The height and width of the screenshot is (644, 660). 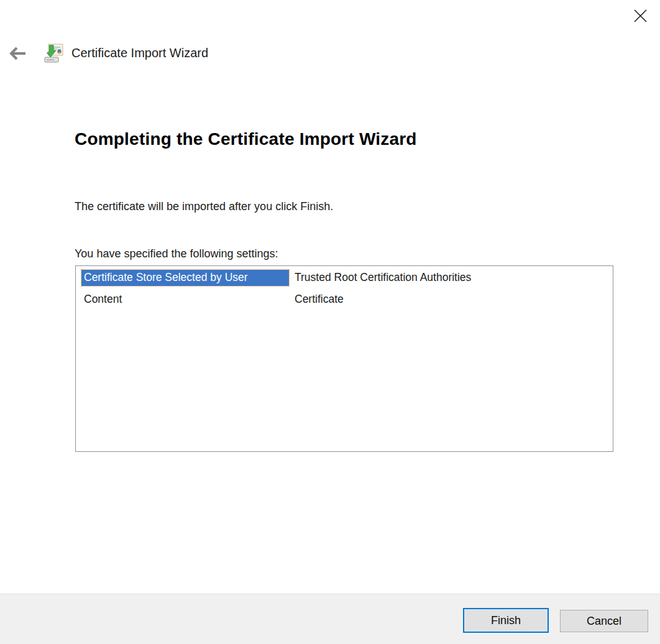 I want to click on settings-row-content: Content Certificate, so click(x=344, y=302).